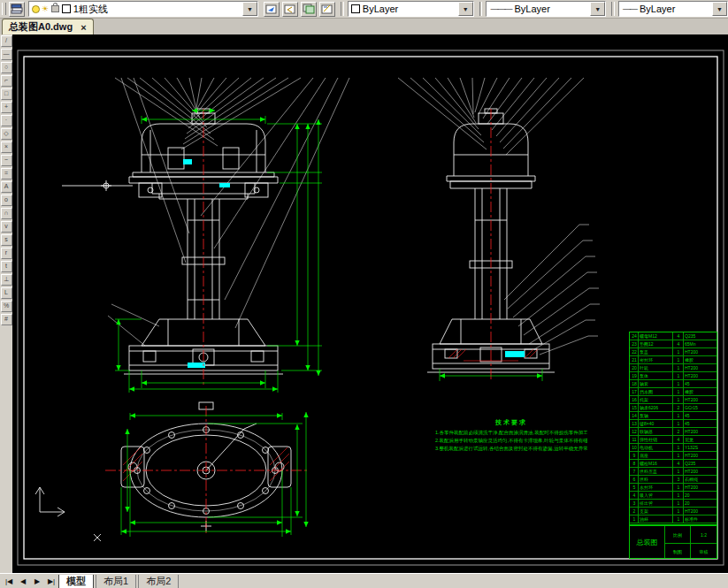 This screenshot has height=588, width=728. Describe the element at coordinates (7, 161) in the screenshot. I see `draw-tool-9-icon: ~` at that location.